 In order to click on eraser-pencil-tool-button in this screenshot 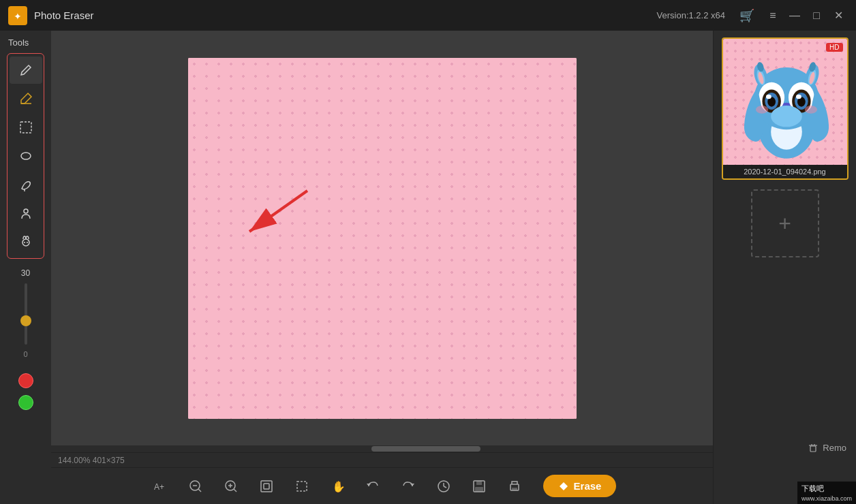, I will do `click(26, 99)`.